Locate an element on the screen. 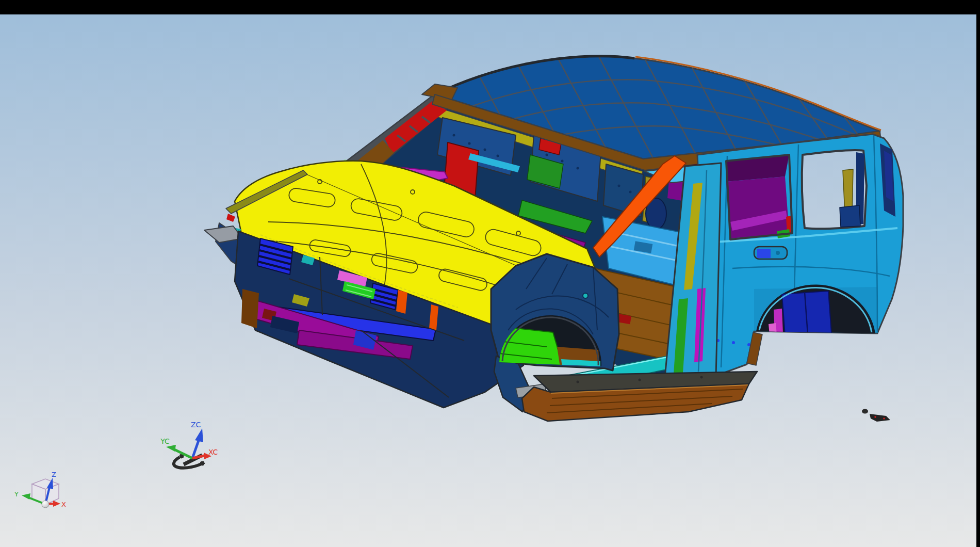 This screenshot has height=547, width=980. datum-origin-ball is located at coordinates (45, 504).